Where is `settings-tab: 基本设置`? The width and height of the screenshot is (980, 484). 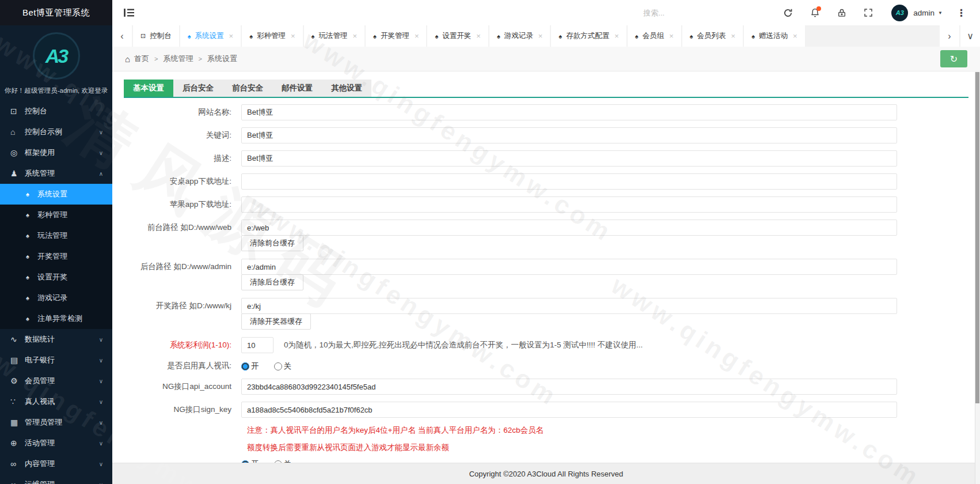 settings-tab: 基本设置 is located at coordinates (149, 88).